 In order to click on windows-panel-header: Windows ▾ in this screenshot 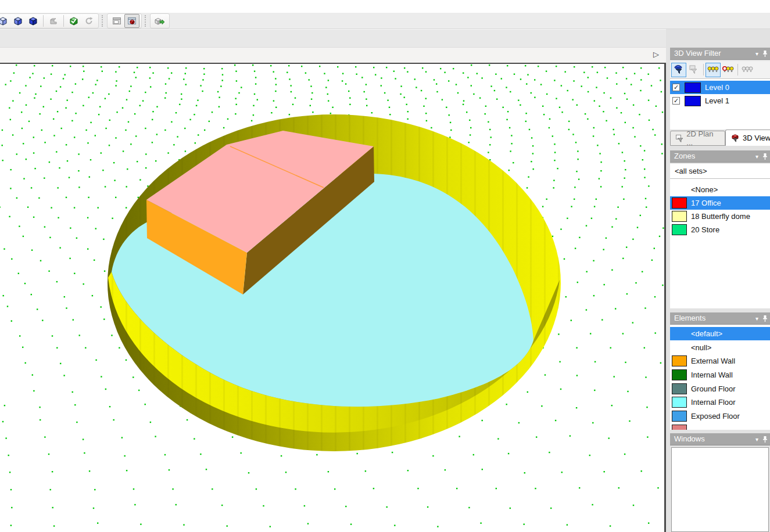, I will do `click(720, 439)`.